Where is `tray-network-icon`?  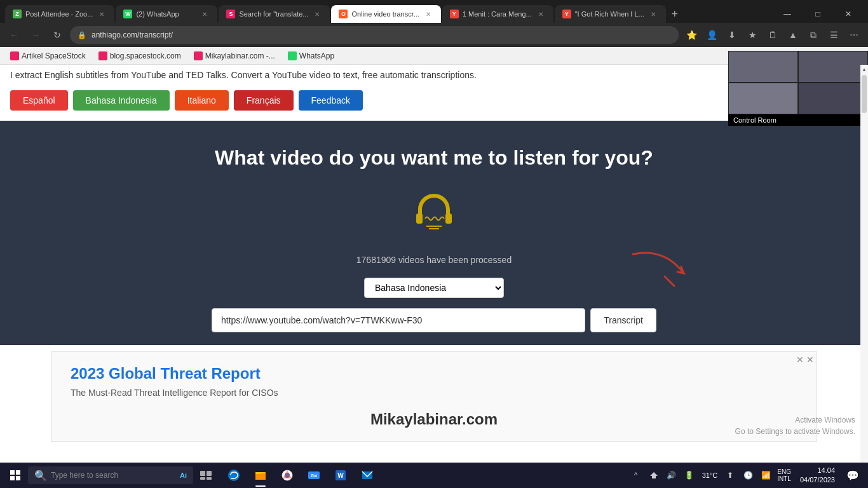 tray-network-icon is located at coordinates (654, 475).